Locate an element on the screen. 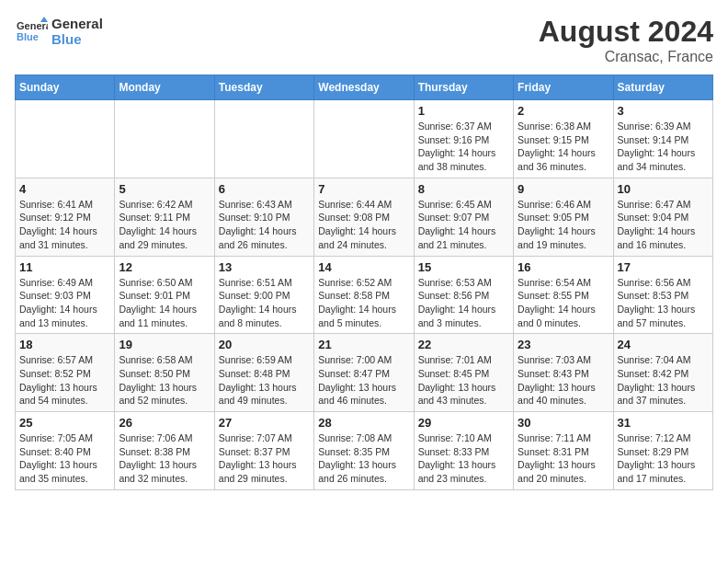 The height and width of the screenshot is (563, 728). day-number: 8 is located at coordinates (463, 190).